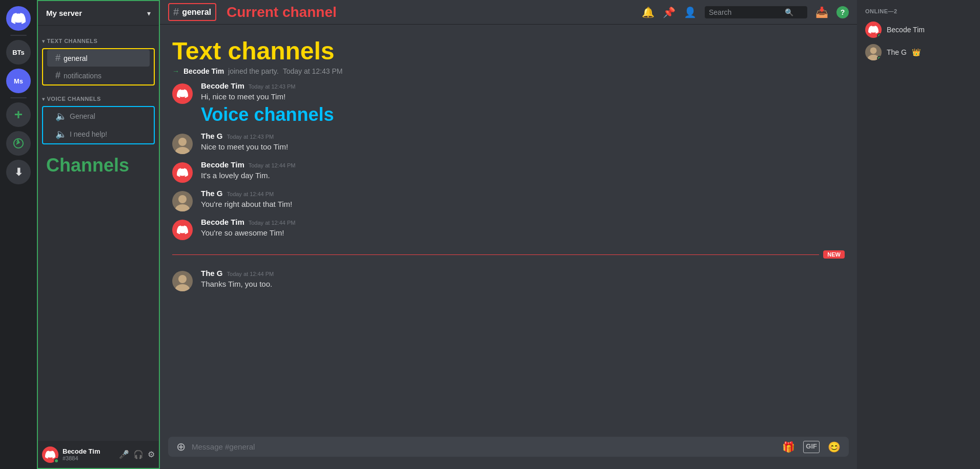  What do you see at coordinates (98, 96) in the screenshot?
I see `voice-channels-category: ▾ VOICE CHANNELS` at bounding box center [98, 96].